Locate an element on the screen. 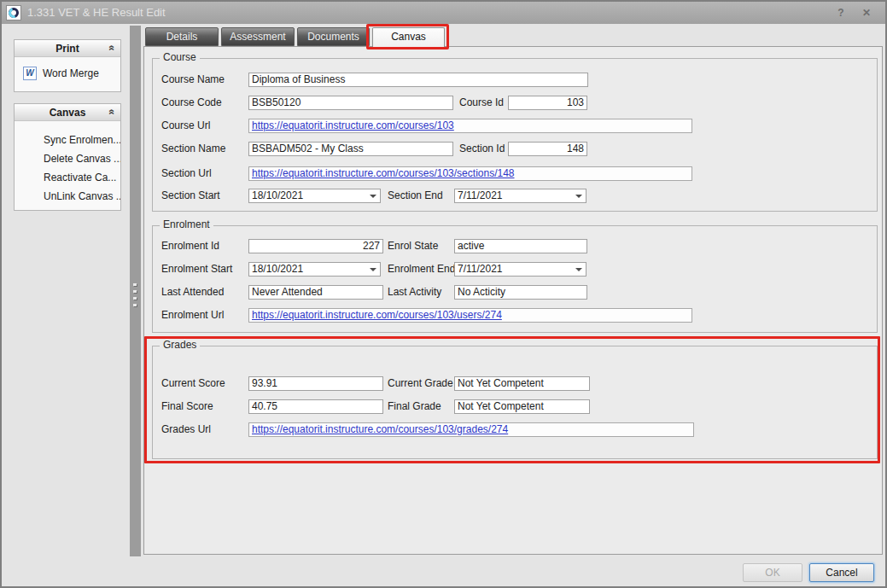 This screenshot has width=887, height=588. section-start-label: Section Start is located at coordinates (191, 196).